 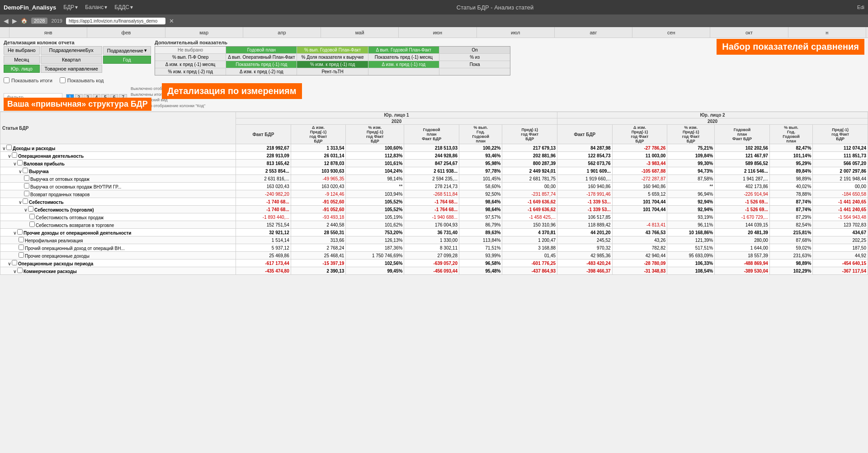 What do you see at coordinates (318, 271) in the screenshot?
I see `data-cell: 2 390,13` at bounding box center [318, 271].